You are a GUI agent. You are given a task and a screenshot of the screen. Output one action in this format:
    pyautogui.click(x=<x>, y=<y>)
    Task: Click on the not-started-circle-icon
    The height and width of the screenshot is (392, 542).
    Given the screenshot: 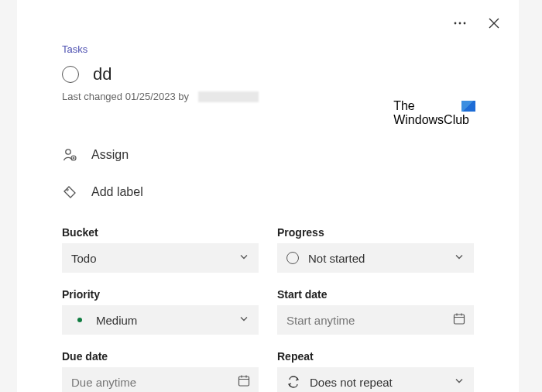 What is the action you would take?
    pyautogui.click(x=293, y=258)
    